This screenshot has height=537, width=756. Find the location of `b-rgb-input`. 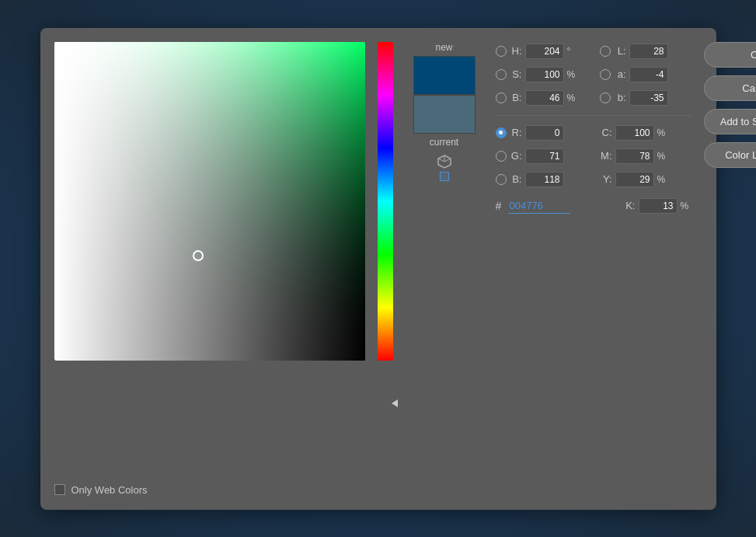

b-rgb-input is located at coordinates (545, 180).